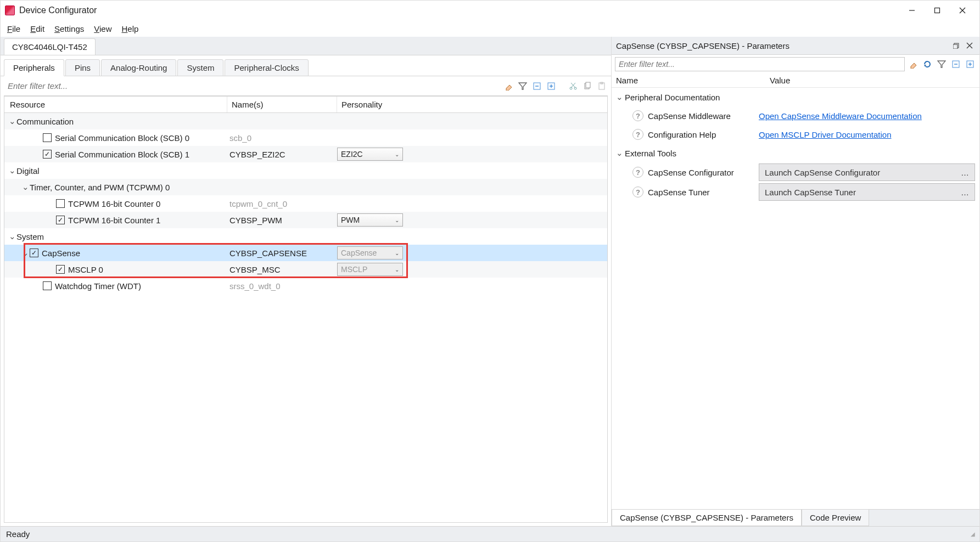 This screenshot has width=980, height=542. What do you see at coordinates (103, 29) in the screenshot?
I see `menu-view: View` at bounding box center [103, 29].